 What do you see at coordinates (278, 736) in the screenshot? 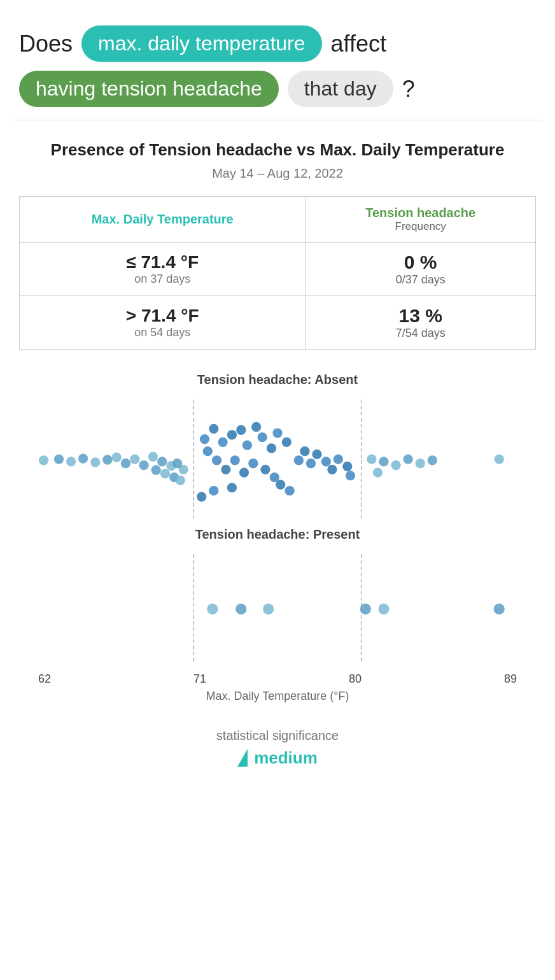
I see `stat-label: statistical significance` at bounding box center [278, 736].